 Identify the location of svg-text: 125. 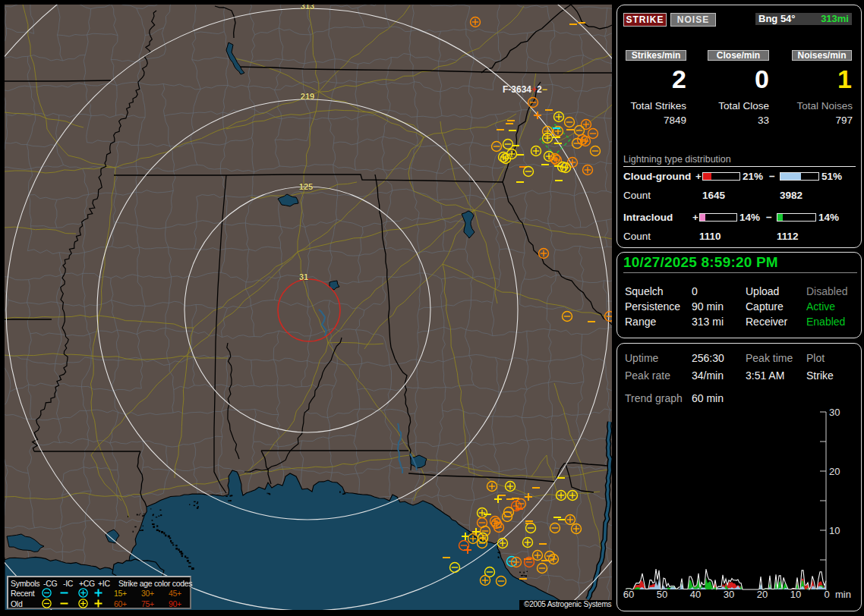
(306, 187).